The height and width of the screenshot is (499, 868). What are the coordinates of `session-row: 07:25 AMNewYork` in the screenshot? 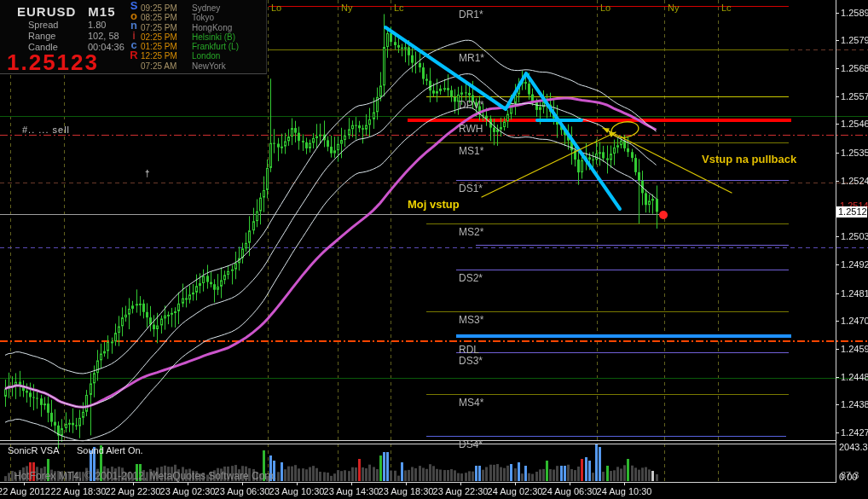 It's located at (189, 67).